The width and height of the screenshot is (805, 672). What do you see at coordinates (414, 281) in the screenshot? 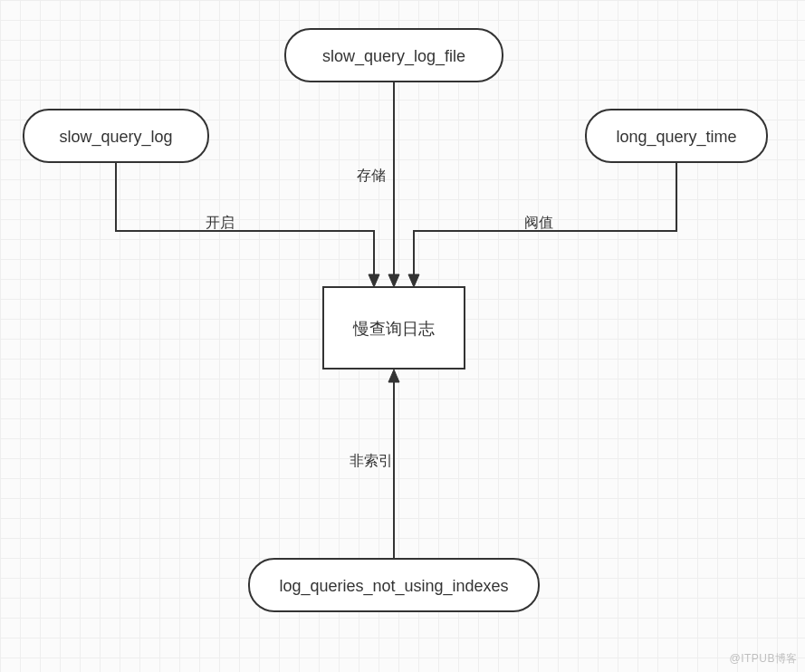
I see `arrowhead-threshold` at bounding box center [414, 281].